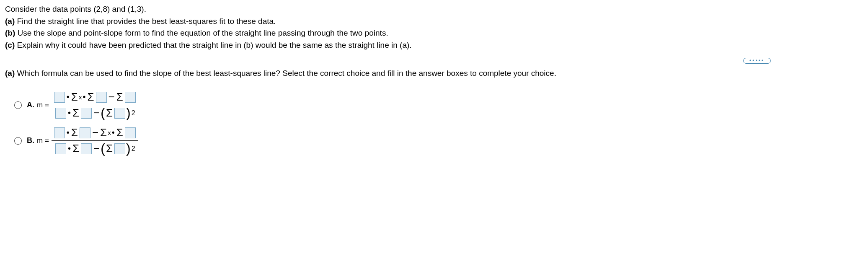 This screenshot has height=254, width=868. What do you see at coordinates (202, 33) in the screenshot?
I see `part-b-text: Use the slope and point-slope form to fi…` at bounding box center [202, 33].